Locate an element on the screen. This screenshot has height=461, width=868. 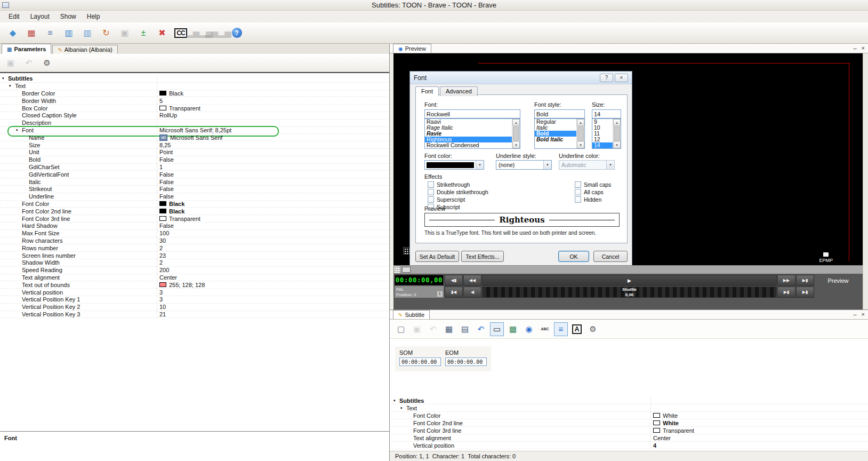
transport-button: ▶▮ is located at coordinates (786, 292).